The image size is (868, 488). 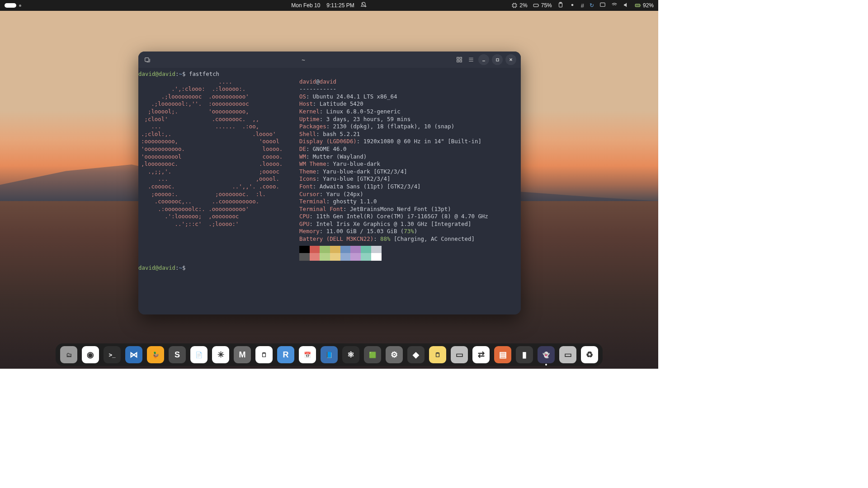 What do you see at coordinates (307, 355) in the screenshot?
I see `dock-calendar: 📅` at bounding box center [307, 355].